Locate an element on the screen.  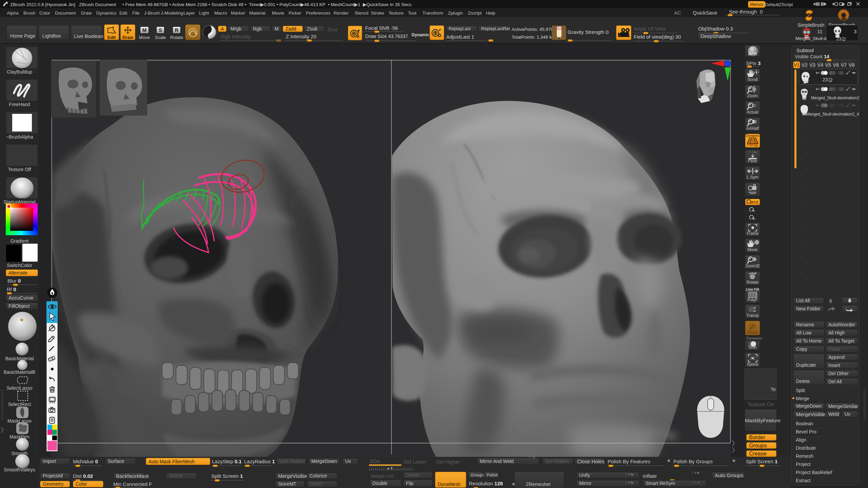
svg-text: S is located at coordinates (358, 36).